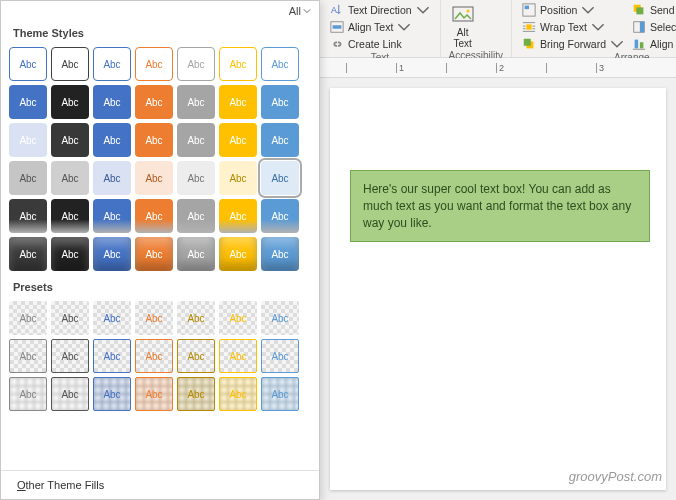 The image size is (676, 500). I want to click on align-button: Align, so click(653, 44).